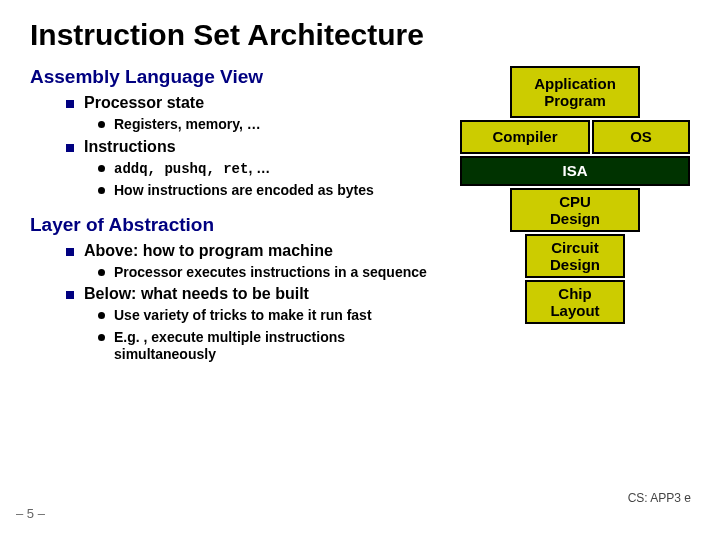 The image size is (719, 539). I want to click on box-cpu: CPUDesign, so click(575, 210).